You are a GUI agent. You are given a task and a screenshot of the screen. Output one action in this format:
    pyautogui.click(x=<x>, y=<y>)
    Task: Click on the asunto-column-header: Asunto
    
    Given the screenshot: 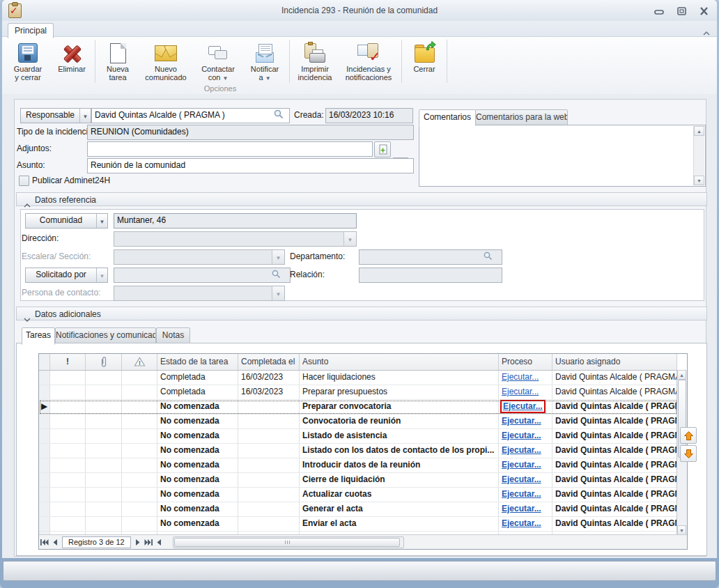 What is the action you would take?
    pyautogui.click(x=399, y=362)
    